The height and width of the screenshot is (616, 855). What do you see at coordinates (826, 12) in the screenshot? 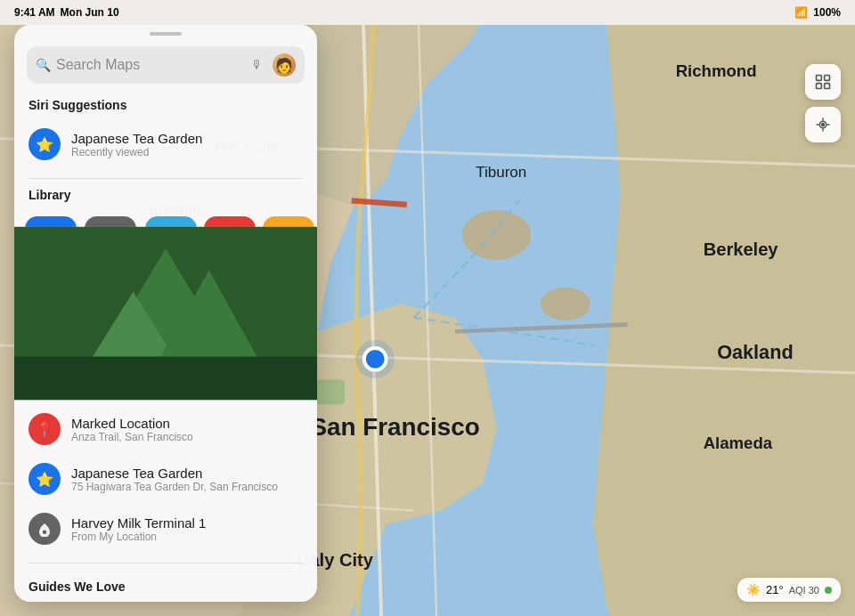
I see `battery-percentage: 100%` at bounding box center [826, 12].